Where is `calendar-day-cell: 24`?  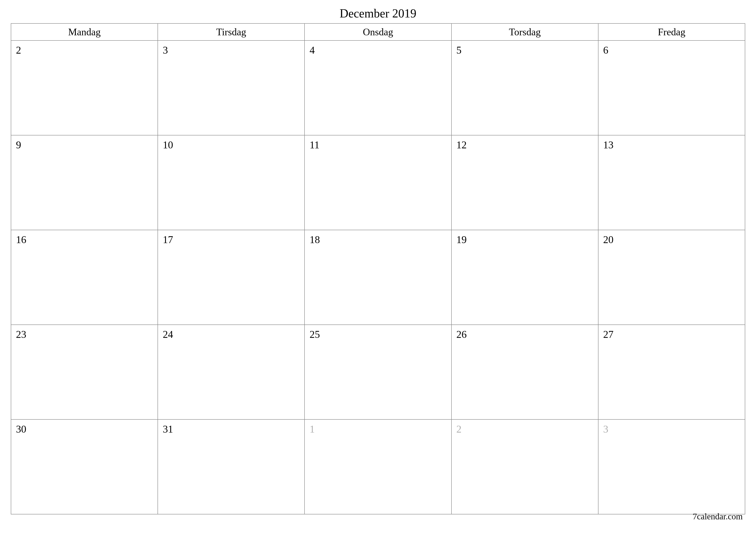
calendar-day-cell: 24 is located at coordinates (231, 372).